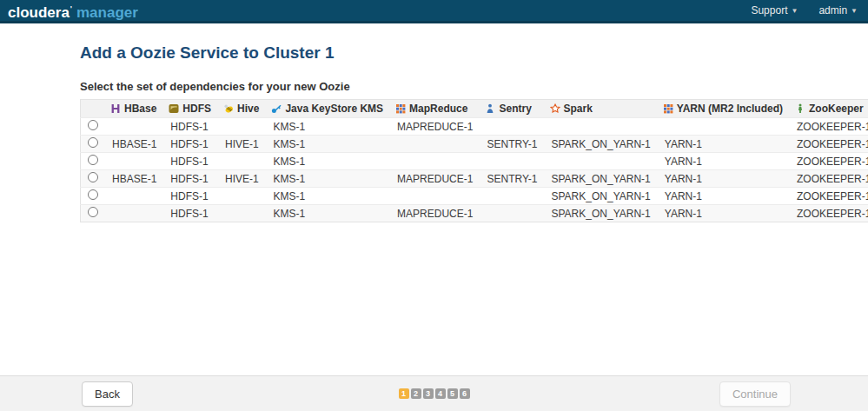  I want to click on column-header-spark: Spark, so click(601, 109).